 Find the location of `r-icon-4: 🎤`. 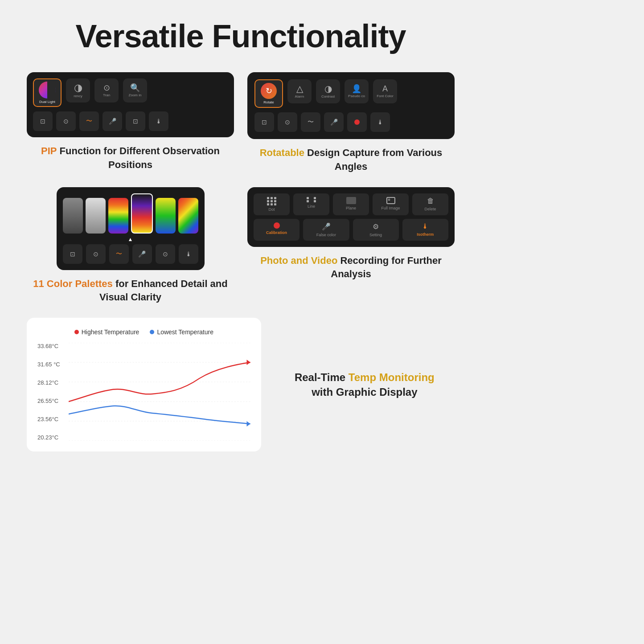

r-icon-4: 🎤 is located at coordinates (334, 122).